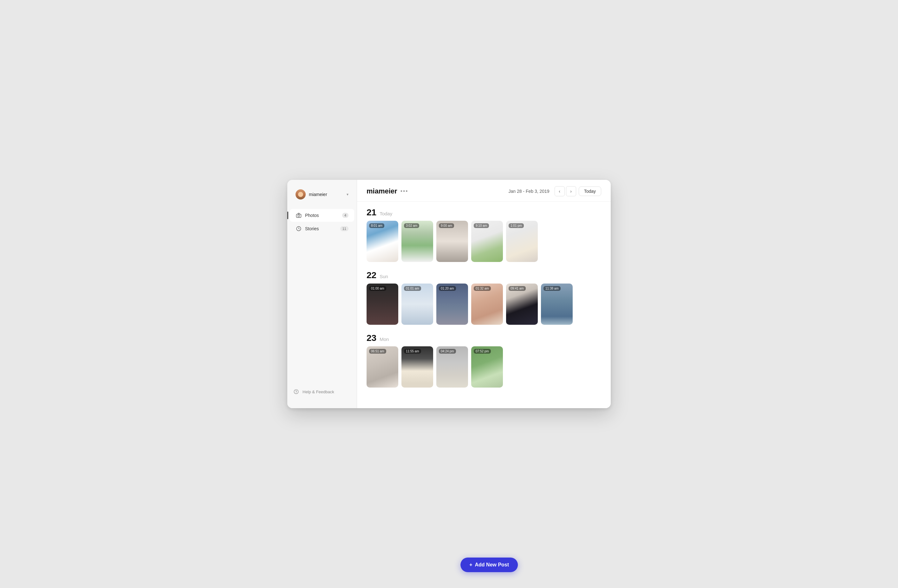  What do you see at coordinates (384, 339) in the screenshot?
I see `day-name: Mon` at bounding box center [384, 339].